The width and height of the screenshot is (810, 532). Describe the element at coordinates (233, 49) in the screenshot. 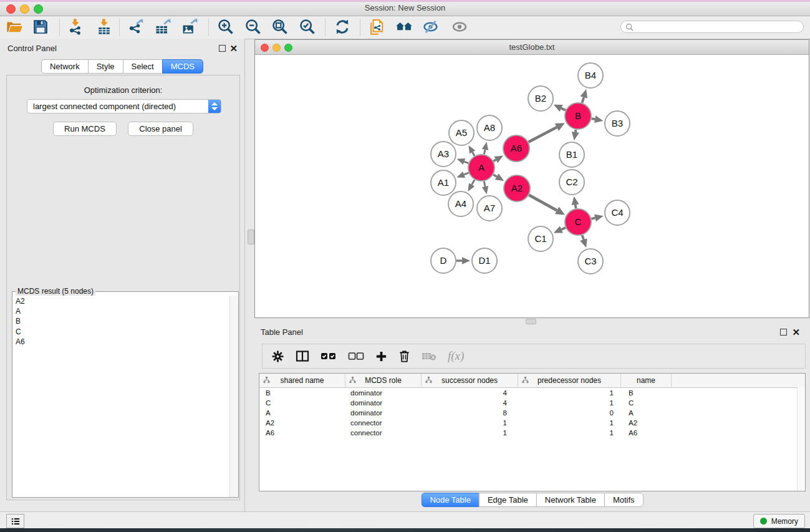

I see `close-panel-icon: ✕` at that location.